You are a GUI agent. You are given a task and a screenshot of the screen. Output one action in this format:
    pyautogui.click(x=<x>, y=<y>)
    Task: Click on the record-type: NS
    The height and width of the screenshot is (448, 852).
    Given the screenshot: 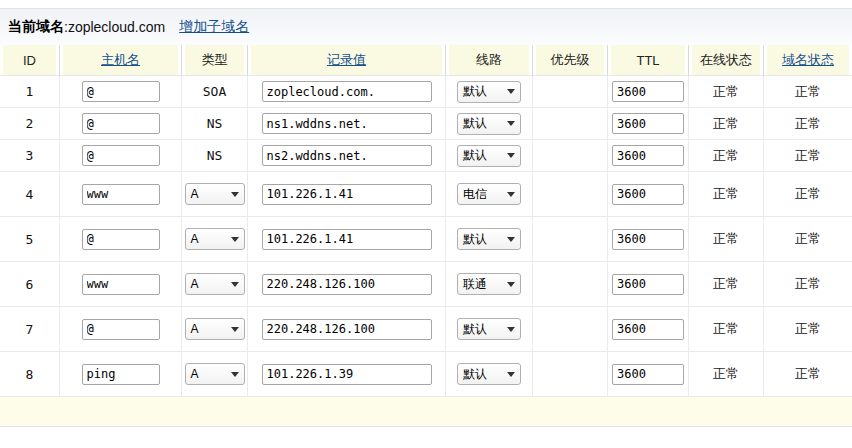 What is the action you would take?
    pyautogui.click(x=215, y=156)
    